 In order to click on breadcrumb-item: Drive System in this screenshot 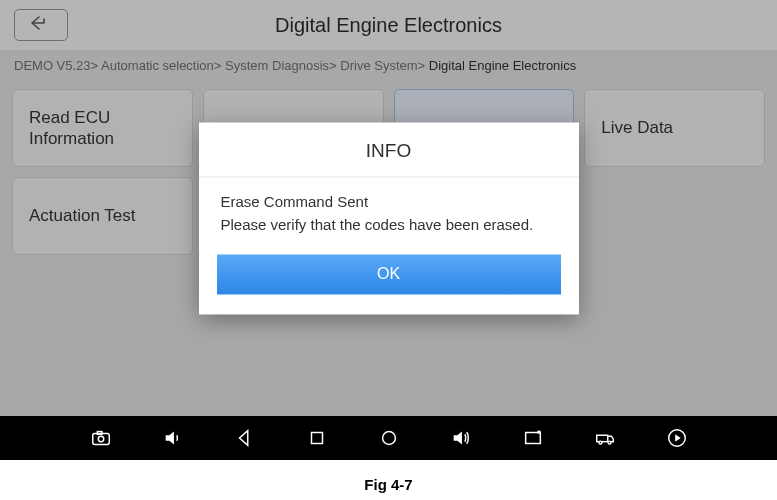, I will do `click(378, 66)`.